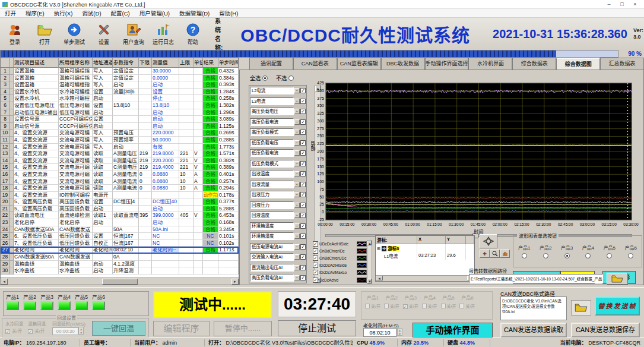  Describe the element at coordinates (120, 99) in the screenshot. I see `table-row: 5设置水冷机水冷箱可编程启动停止合格0.258s` at that location.